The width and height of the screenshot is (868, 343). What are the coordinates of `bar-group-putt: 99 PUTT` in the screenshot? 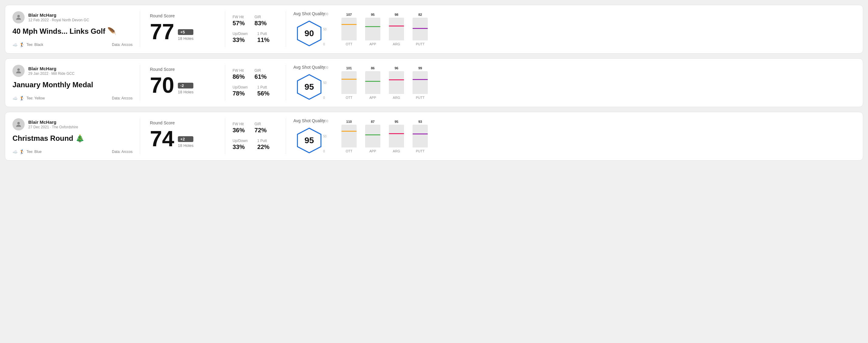 It's located at (420, 83).